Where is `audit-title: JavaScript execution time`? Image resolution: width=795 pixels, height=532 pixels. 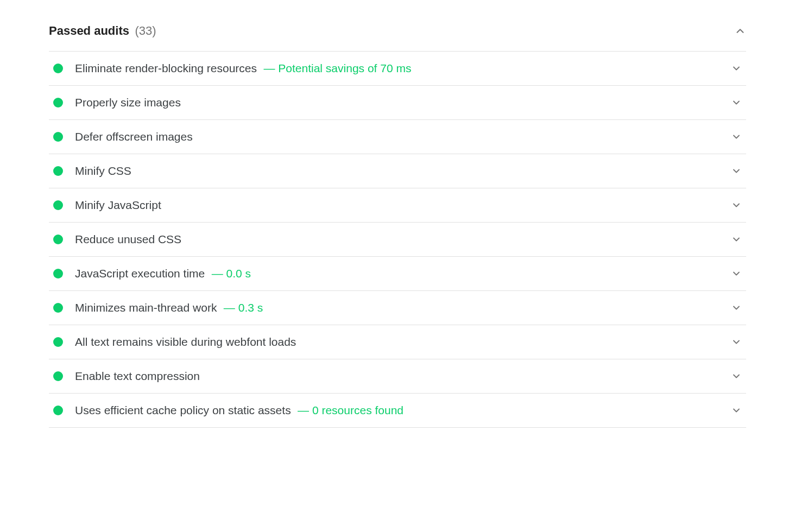 audit-title: JavaScript execution time is located at coordinates (140, 274).